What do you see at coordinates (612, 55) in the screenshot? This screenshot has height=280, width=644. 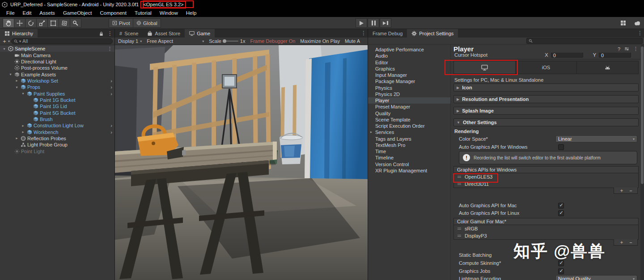 I see `cursor-hotspot-y-field: Y 0` at bounding box center [612, 55].